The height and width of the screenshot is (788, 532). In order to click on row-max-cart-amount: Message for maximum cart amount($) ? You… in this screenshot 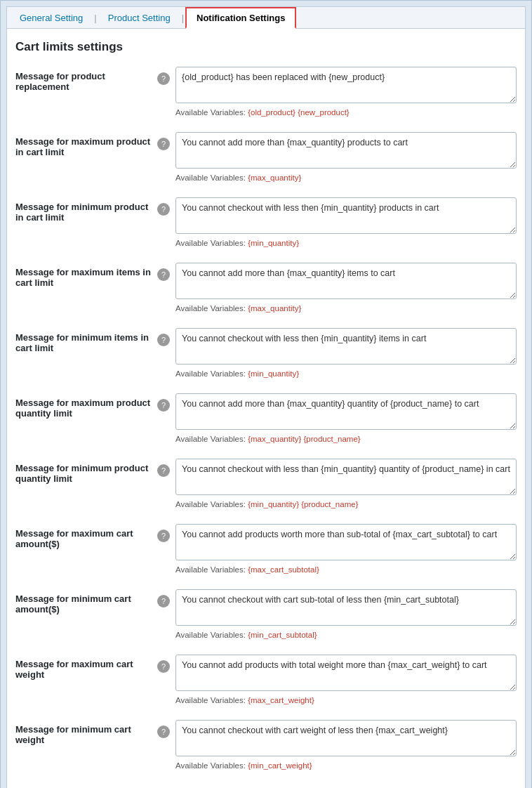, I will do `click(266, 551)`.